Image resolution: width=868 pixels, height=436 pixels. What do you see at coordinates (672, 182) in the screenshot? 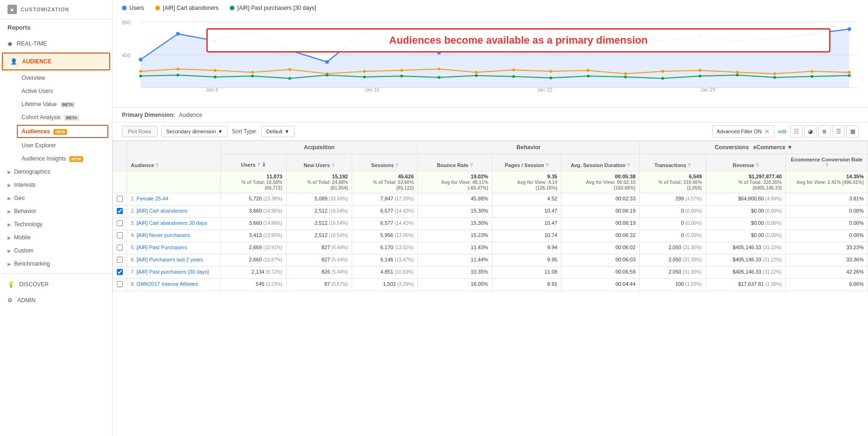
I see `totals-transactions: 6,549 % of Total: 319.46% (2,050)` at bounding box center [672, 182].